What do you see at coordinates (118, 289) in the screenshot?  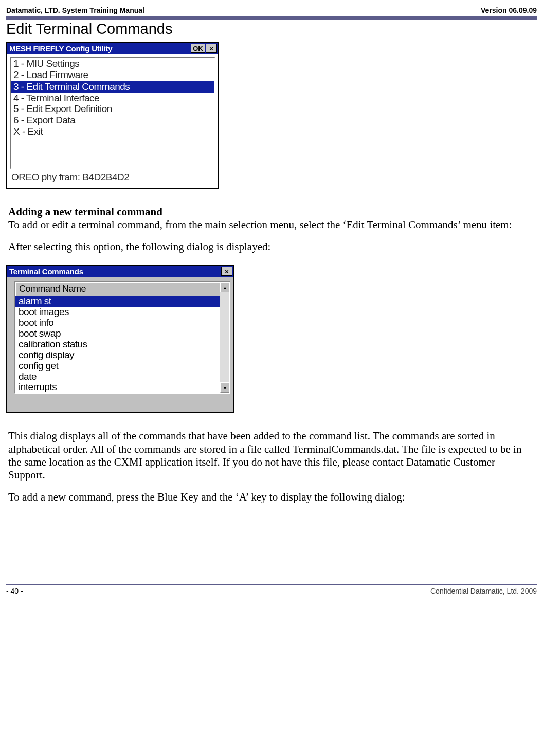 I see `column-header: Command Name` at bounding box center [118, 289].